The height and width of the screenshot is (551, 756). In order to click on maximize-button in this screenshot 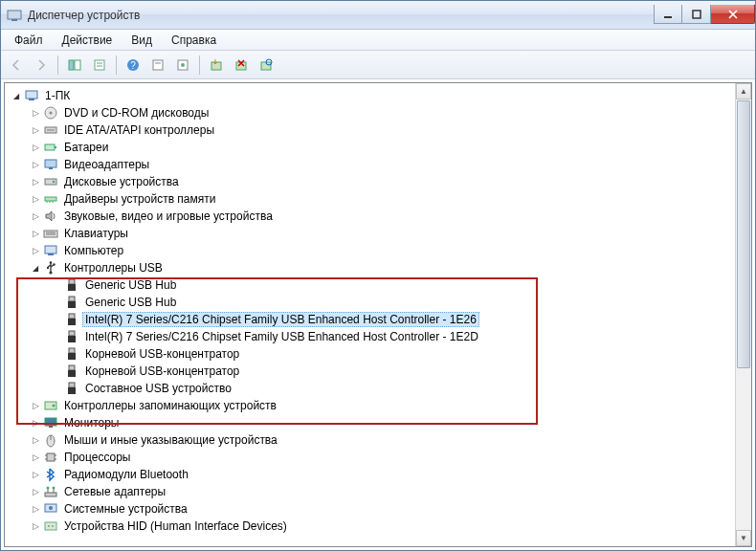, I will do `click(697, 14)`.